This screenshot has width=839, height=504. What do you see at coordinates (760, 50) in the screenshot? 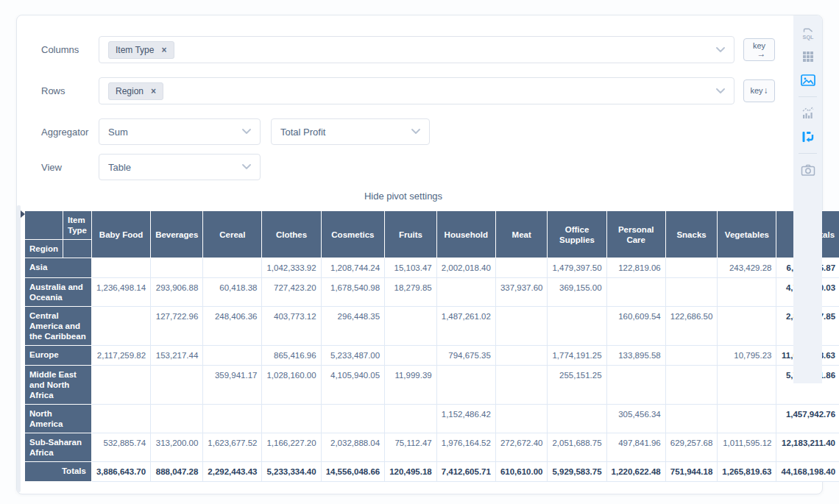
I see `columns-sort-key-button: key →` at bounding box center [760, 50].